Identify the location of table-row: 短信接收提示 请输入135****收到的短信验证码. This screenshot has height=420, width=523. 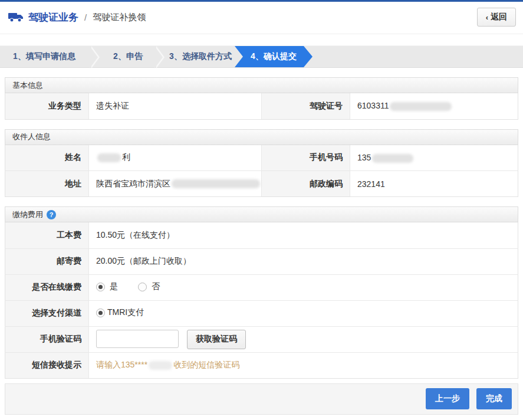
(262, 365).